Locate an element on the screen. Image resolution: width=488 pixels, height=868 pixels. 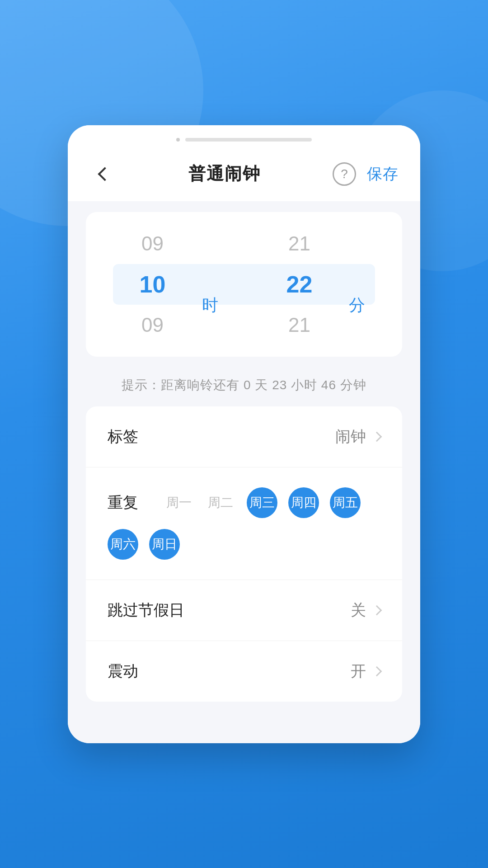
repeat-label: 重复 is located at coordinates (126, 503).